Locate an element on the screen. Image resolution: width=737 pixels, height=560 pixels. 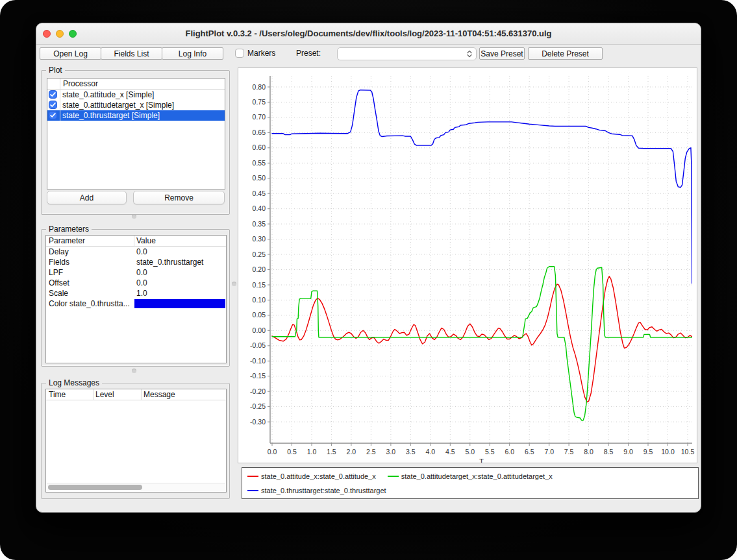
x-axis-label: T is located at coordinates (482, 460).